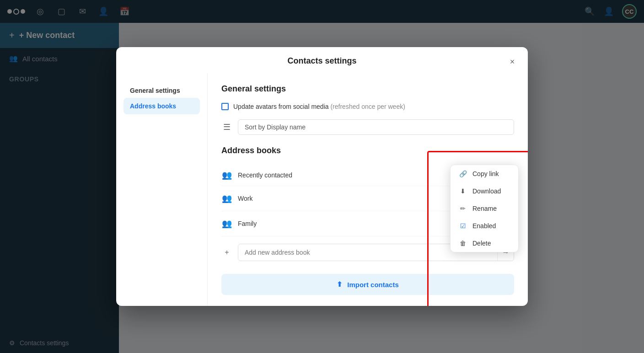 This screenshot has width=644, height=353. What do you see at coordinates (319, 107) in the screenshot?
I see `avatar-checkbox-label: Update avatars from social media (refres…` at bounding box center [319, 107].